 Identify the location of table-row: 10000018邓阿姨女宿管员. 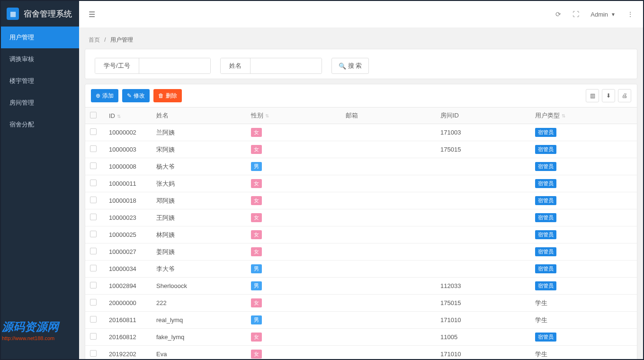
(361, 201).